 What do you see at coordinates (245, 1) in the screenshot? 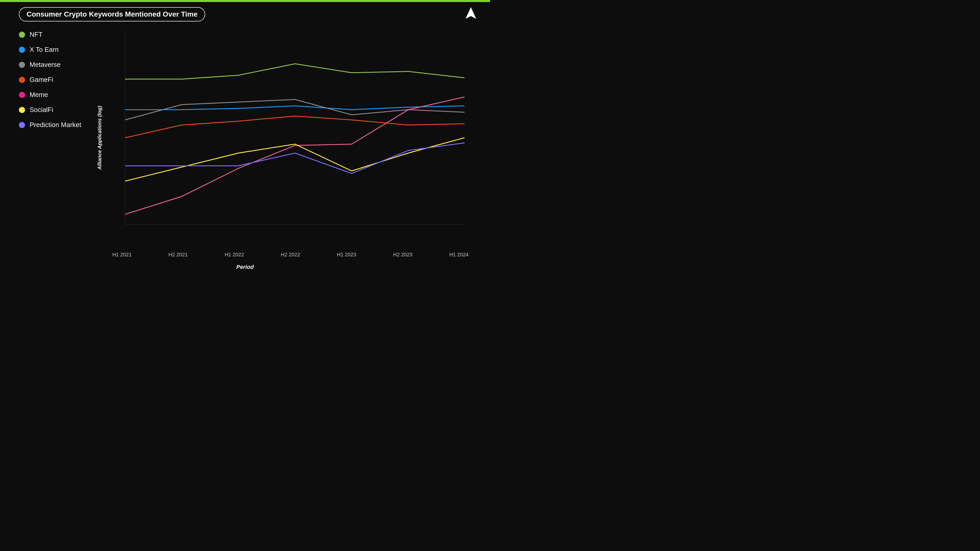
I see `accent-bar` at bounding box center [245, 1].